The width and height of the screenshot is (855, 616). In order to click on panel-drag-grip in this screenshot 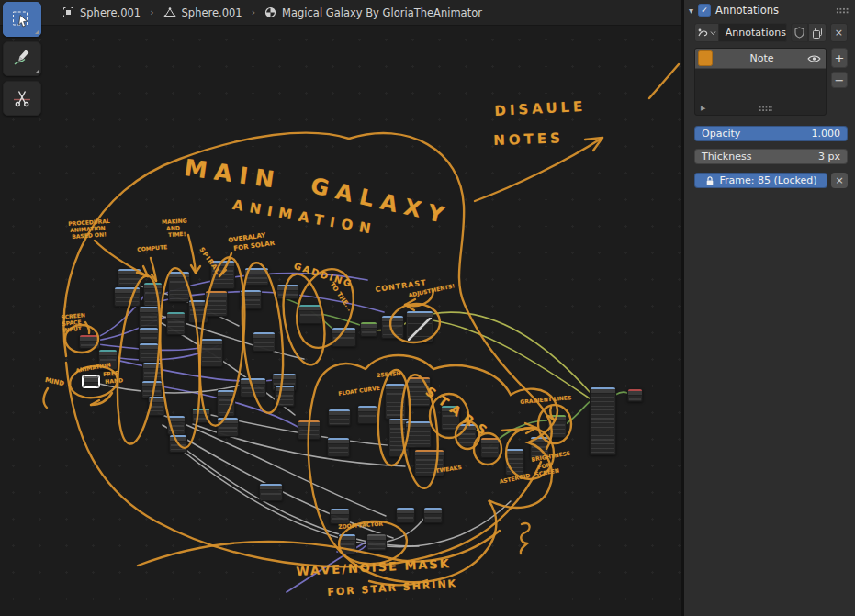, I will do `click(843, 11)`.